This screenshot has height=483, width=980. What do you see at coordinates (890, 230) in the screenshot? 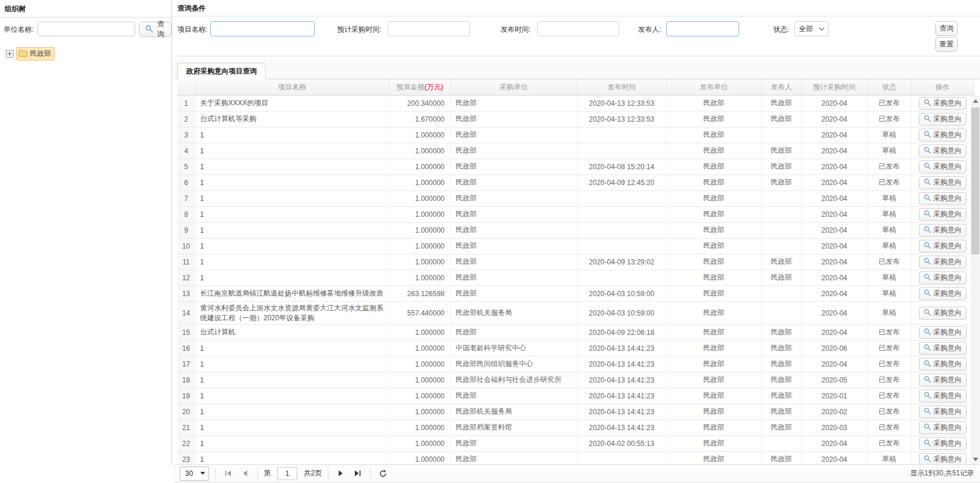
I see `cell-status: 草稿` at bounding box center [890, 230].